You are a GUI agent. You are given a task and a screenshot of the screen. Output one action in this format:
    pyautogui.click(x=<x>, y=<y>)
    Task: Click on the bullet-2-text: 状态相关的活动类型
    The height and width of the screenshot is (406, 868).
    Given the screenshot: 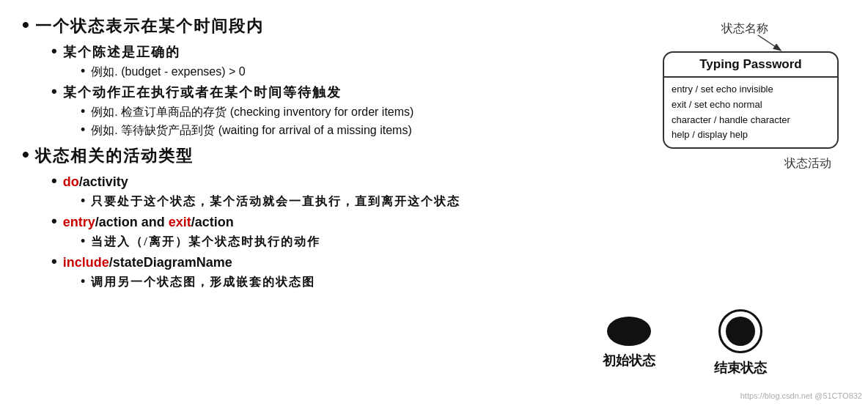 What is the action you would take?
    pyautogui.click(x=114, y=156)
    